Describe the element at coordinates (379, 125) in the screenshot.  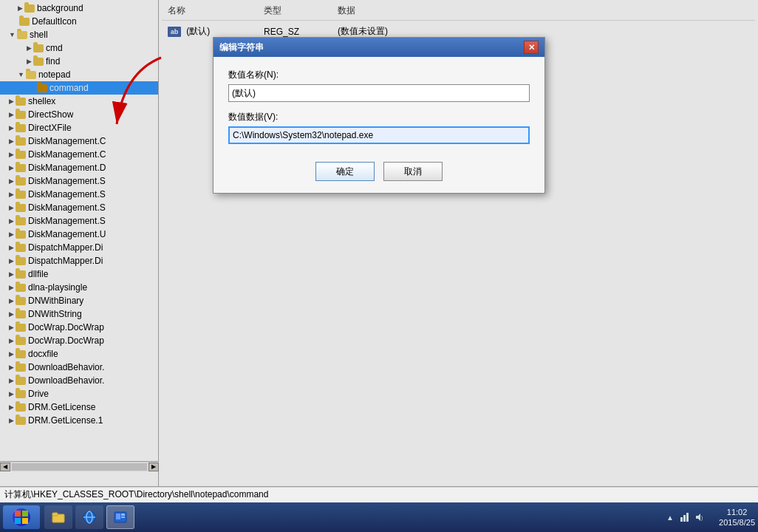
I see `dialog-body: 数值名称(N): 数值数据(V): 确定 取消` at that location.